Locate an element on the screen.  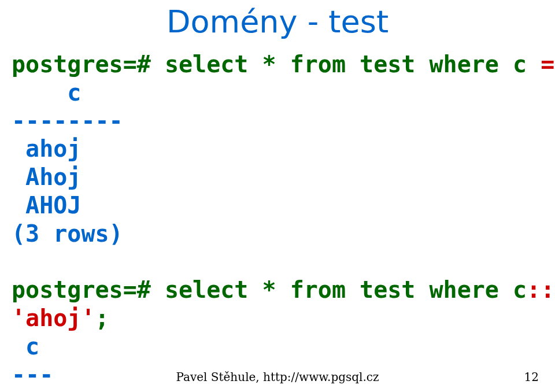
result2-count: (0 rows) is located at coordinates (67, 391).